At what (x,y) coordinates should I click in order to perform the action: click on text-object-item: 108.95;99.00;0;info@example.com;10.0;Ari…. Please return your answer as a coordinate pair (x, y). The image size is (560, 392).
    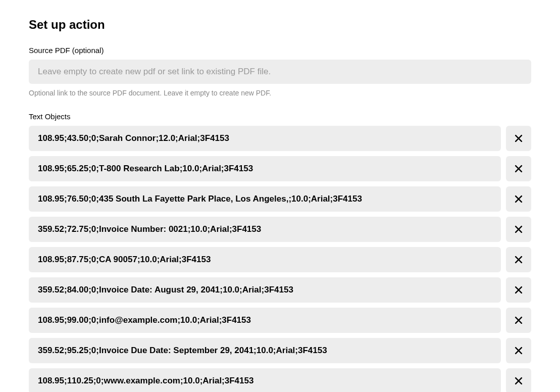
    Looking at the image, I should click on (265, 320).